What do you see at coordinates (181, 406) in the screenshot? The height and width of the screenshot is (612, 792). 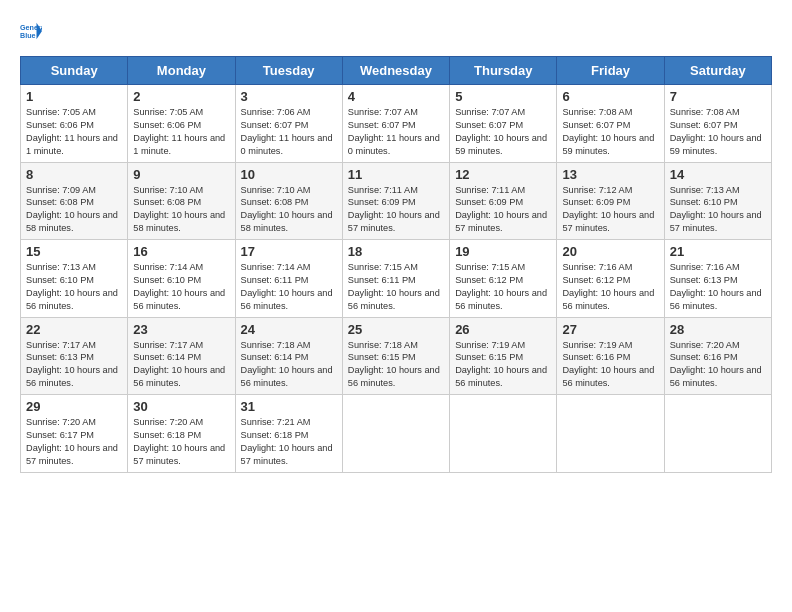 I see `day-number: 30` at bounding box center [181, 406].